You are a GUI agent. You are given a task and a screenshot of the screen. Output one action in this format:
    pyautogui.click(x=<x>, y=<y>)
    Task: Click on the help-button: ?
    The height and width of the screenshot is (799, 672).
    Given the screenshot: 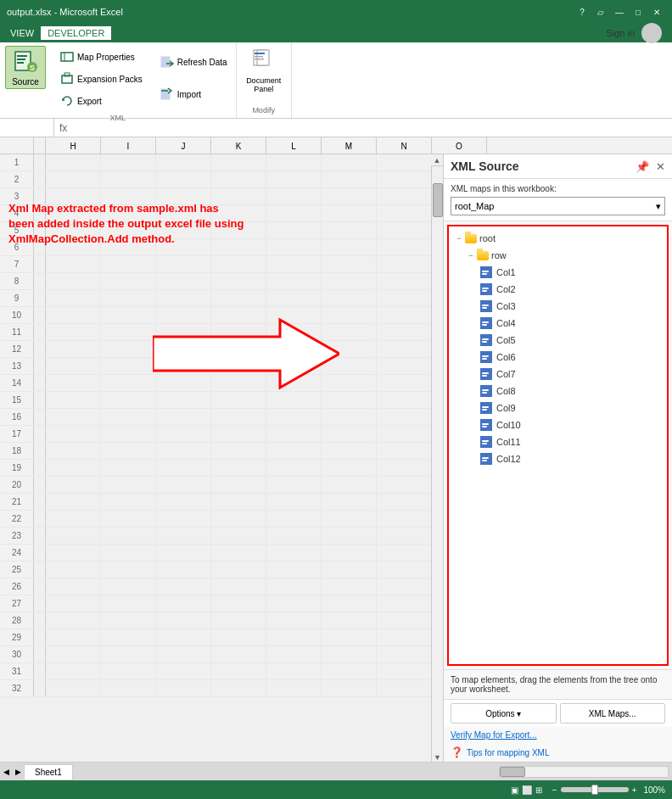 What is the action you would take?
    pyautogui.click(x=582, y=12)
    